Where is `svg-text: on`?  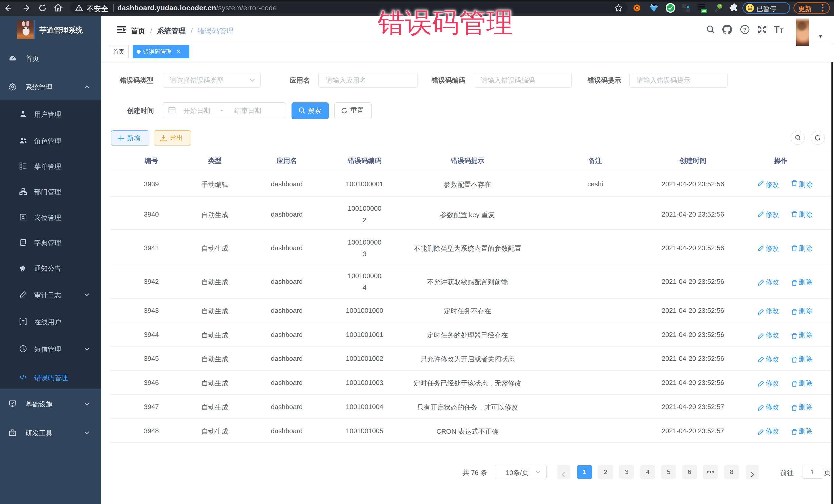
svg-text: on is located at coordinates (704, 11).